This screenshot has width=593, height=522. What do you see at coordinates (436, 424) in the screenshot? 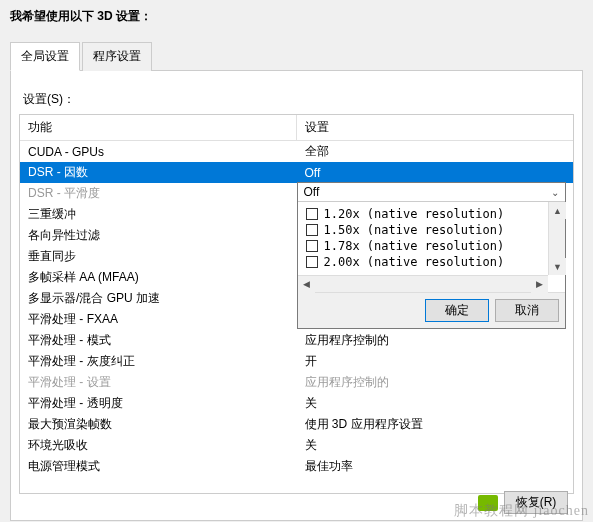
I see `cell-value: 使用 3D 应用程序设置` at bounding box center [436, 424].